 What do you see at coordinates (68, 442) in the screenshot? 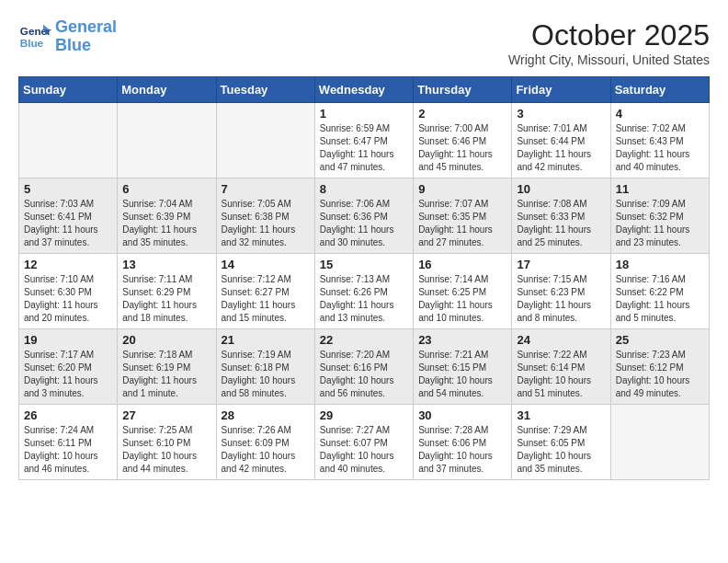
I see `table-row: 26Sunrise: 7:24 AM Sunset: 6:11 PM Dayli…` at bounding box center [68, 442].